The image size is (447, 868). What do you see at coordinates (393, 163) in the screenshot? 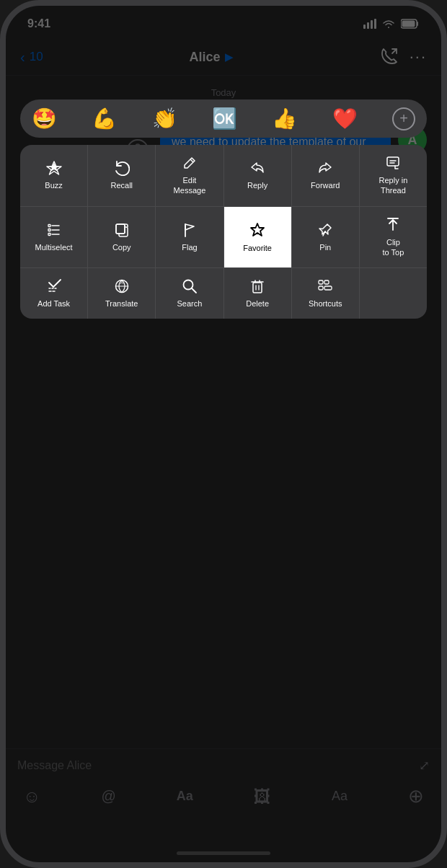
I see `reply-thread-icon` at bounding box center [393, 163].